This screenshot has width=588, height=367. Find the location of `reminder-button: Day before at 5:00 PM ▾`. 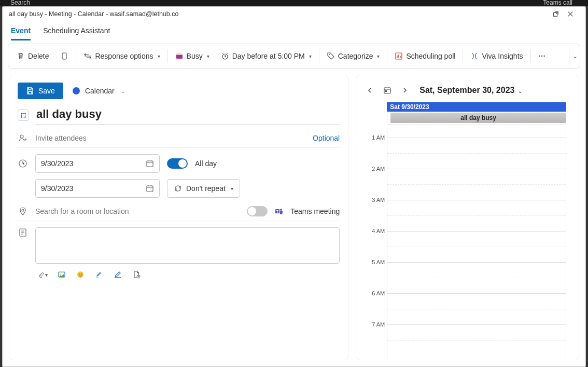

reminder-button: Day before at 5:00 PM ▾ is located at coordinates (267, 56).